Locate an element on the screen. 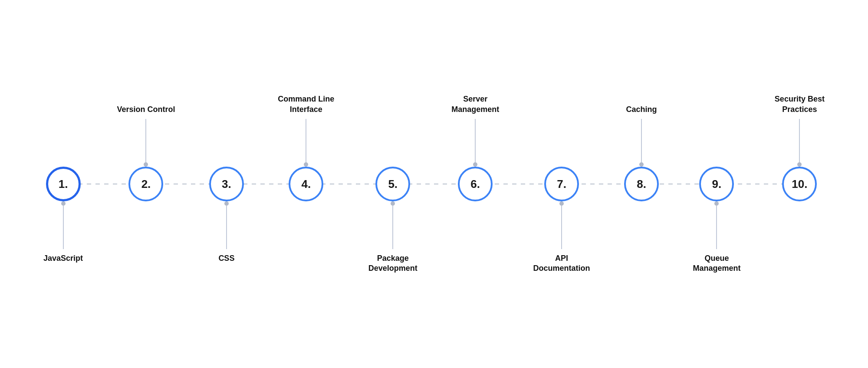  node-1-circle: 1. is located at coordinates (63, 184).